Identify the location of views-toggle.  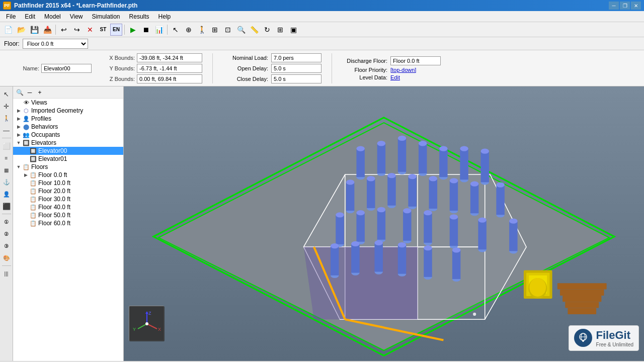
(19, 103).